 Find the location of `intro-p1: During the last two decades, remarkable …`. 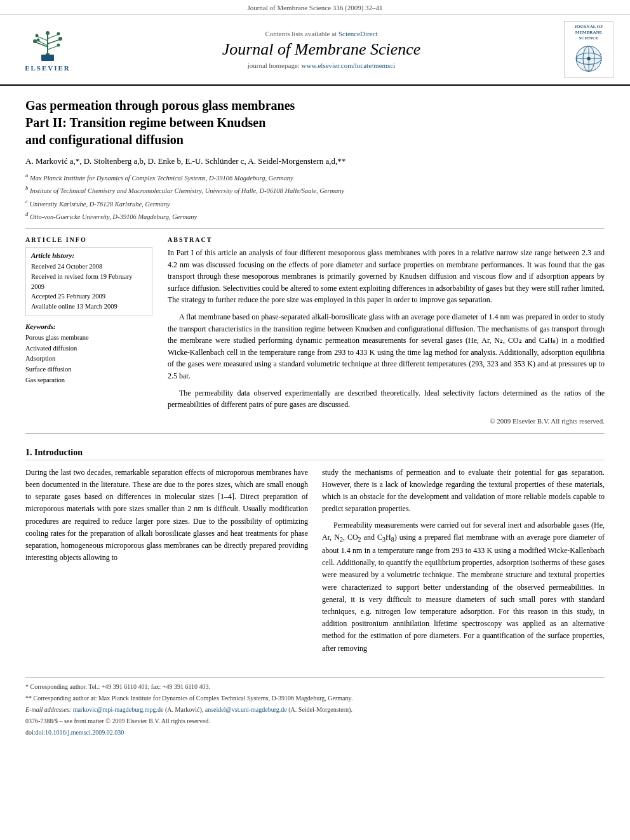

intro-p1: During the last two decades, remarkable … is located at coordinates (166, 516).